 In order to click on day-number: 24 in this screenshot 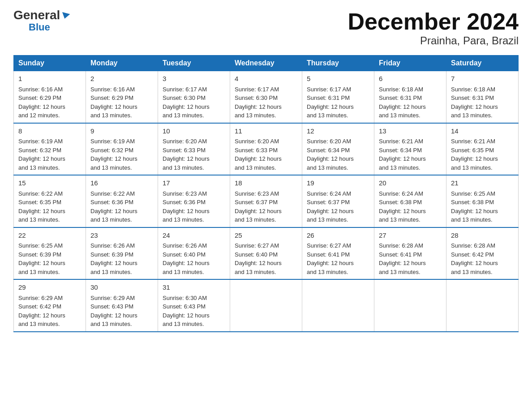, I will do `click(194, 235)`.